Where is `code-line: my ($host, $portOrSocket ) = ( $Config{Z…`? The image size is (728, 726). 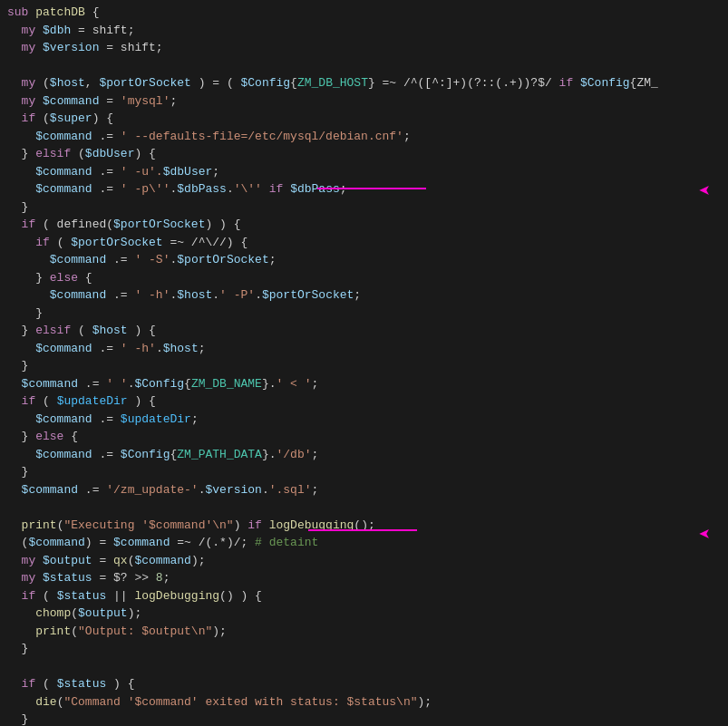 code-line: my ($host, $portOrSocket ) = ( $Config{Z… is located at coordinates (364, 83).